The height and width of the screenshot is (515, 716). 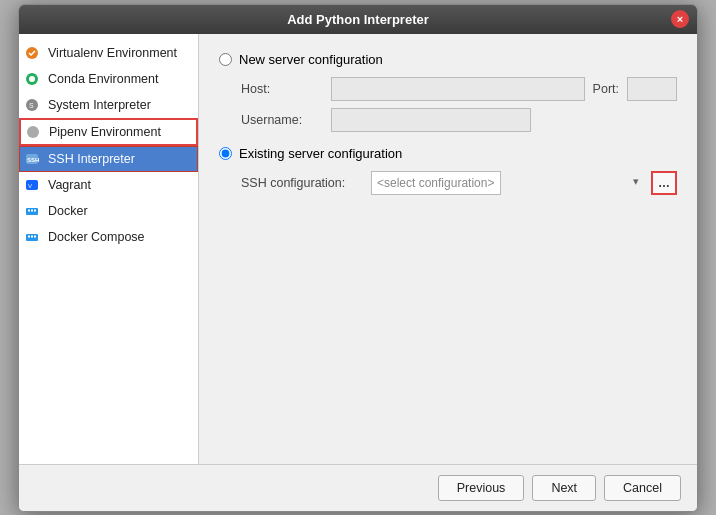 I want to click on close-button: ×, so click(x=680, y=19).